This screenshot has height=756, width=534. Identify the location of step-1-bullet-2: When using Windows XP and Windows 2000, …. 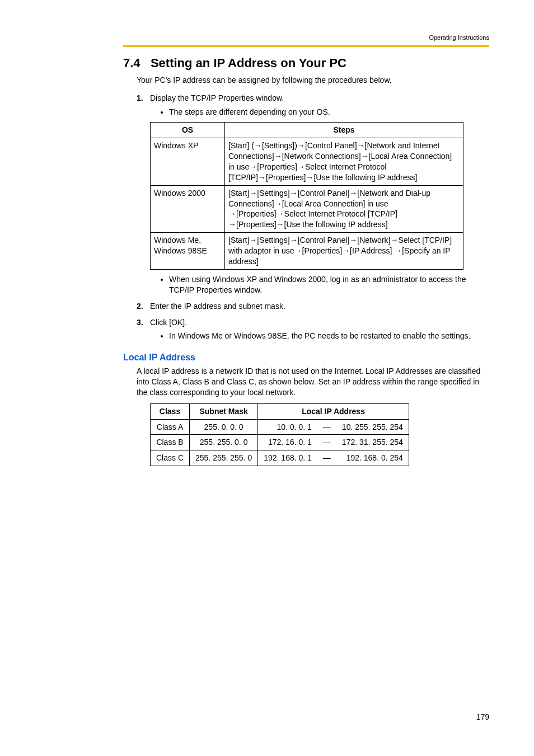
(329, 285).